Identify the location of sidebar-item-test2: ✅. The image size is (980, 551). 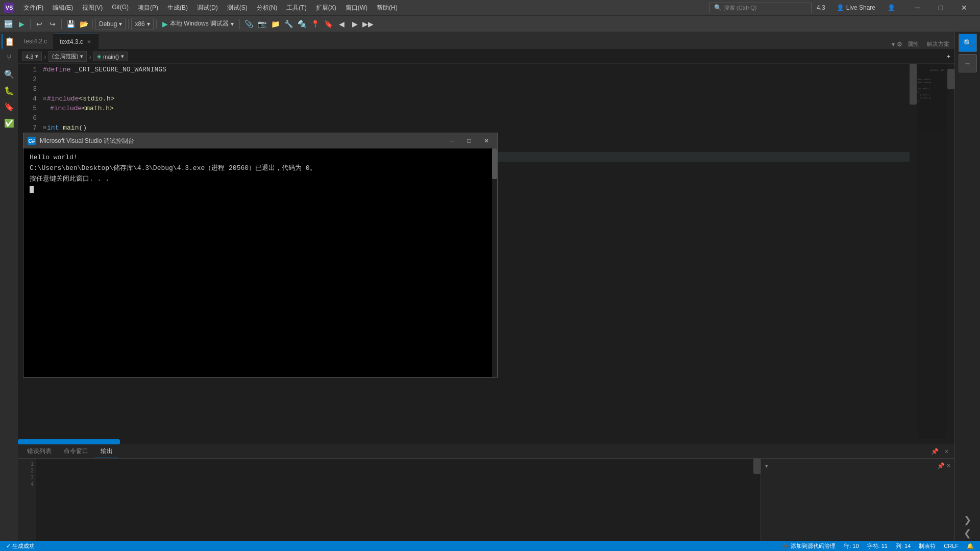
(9, 123).